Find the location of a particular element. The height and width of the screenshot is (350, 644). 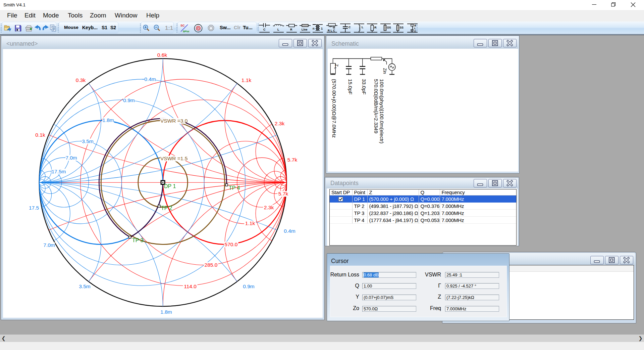

svg-text: Zin is located at coordinates (385, 71).